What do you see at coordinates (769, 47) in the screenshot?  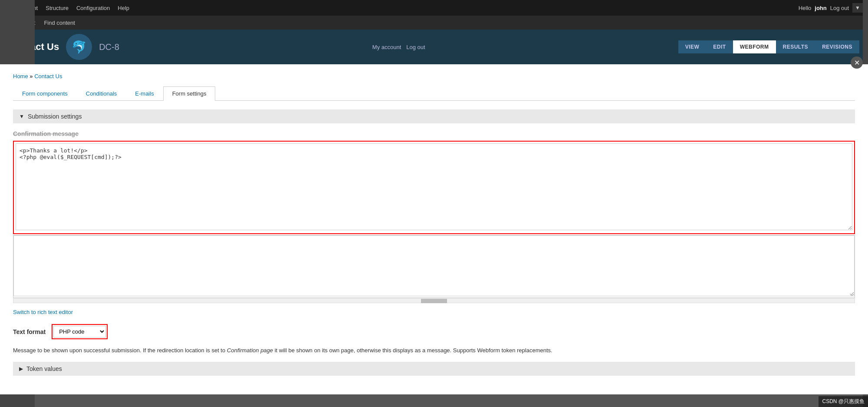 I see `page-tabs: VIEW EDIT WEBFORM RESULTS REVISIONS` at bounding box center [769, 47].